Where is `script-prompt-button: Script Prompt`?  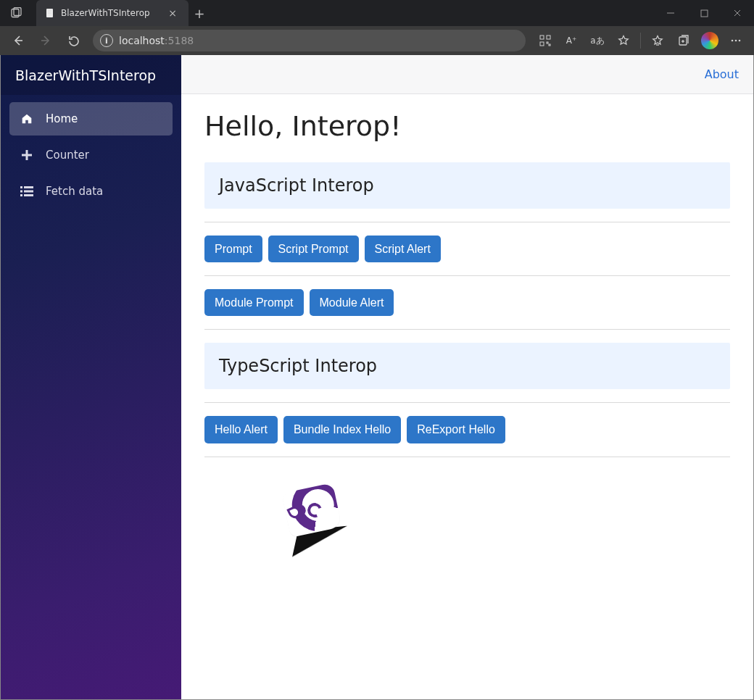
script-prompt-button: Script Prompt is located at coordinates (313, 249).